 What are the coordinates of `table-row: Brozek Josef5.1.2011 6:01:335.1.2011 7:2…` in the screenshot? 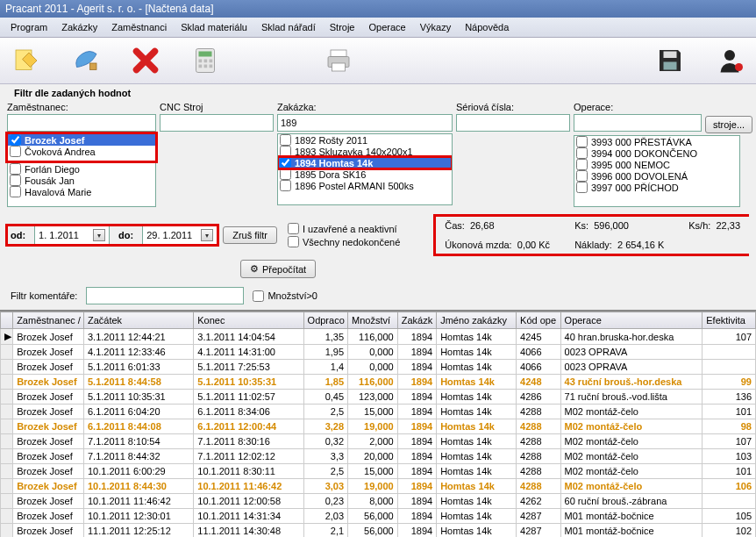 It's located at (379, 367).